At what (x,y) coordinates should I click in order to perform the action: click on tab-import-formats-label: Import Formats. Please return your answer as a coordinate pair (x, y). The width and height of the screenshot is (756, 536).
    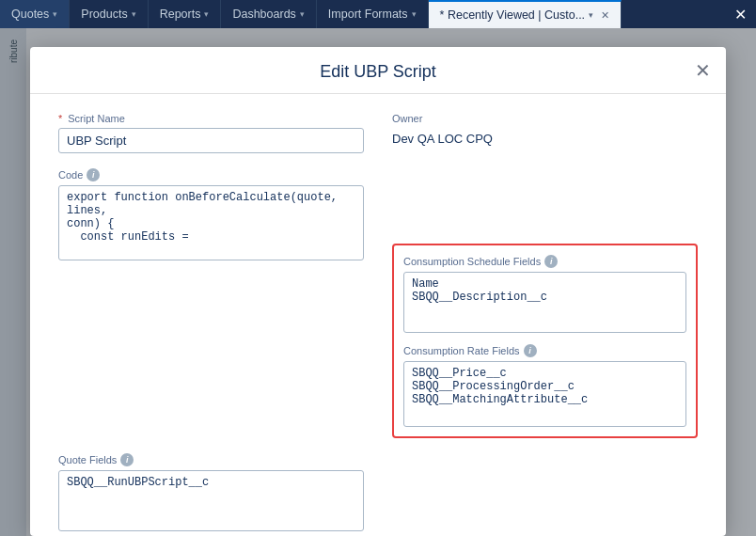
    Looking at the image, I should click on (369, 14).